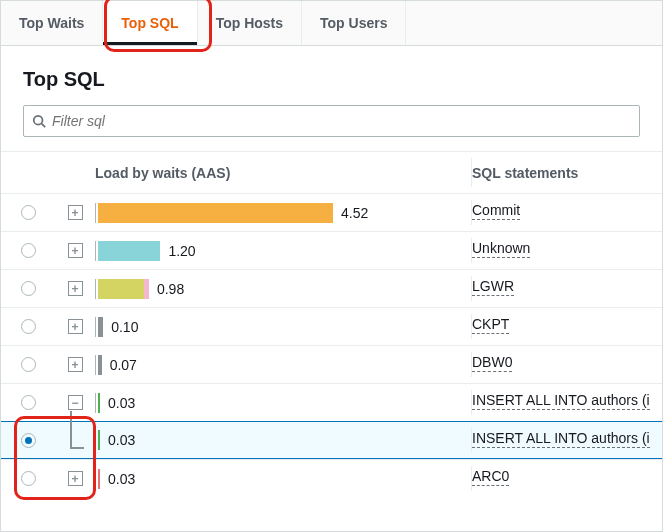 This screenshot has width=663, height=532. What do you see at coordinates (332, 212) in the screenshot?
I see `table-row: +4.52Commit` at bounding box center [332, 212].